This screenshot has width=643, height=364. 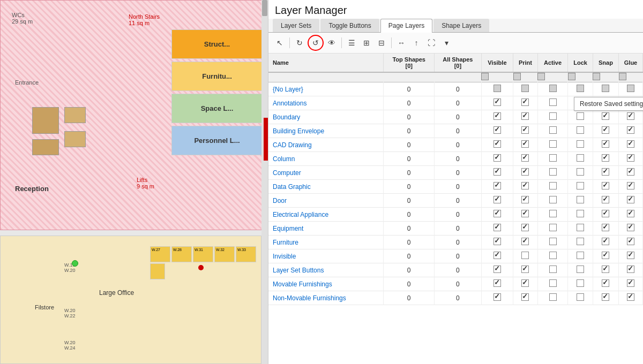 I want to click on floor-plan-scrollbar-thumb, so click(x=265, y=8).